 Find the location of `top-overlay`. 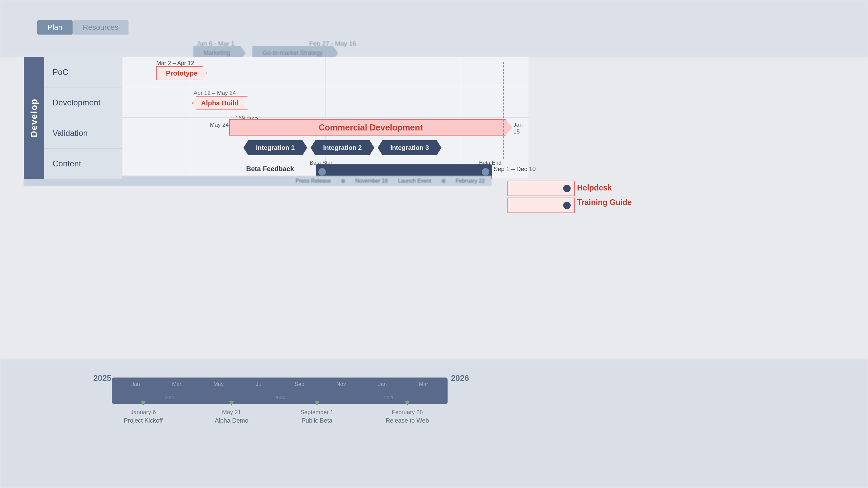

top-overlay is located at coordinates (434, 28).